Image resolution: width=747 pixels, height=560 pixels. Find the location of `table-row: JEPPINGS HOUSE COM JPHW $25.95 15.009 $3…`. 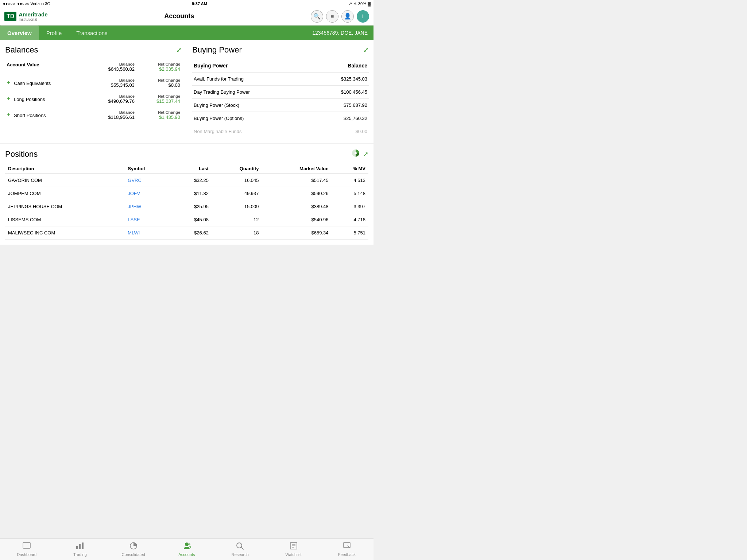

table-row: JEPPINGS HOUSE COM JPHW $25.95 15.009 $3… is located at coordinates (187, 207).